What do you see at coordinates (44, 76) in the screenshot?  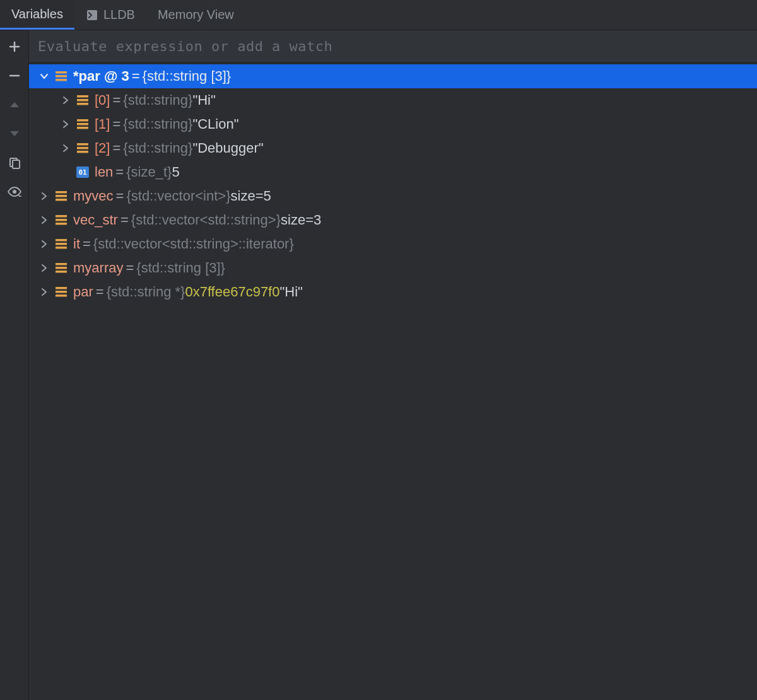 I see `chevron-down-icon` at bounding box center [44, 76].